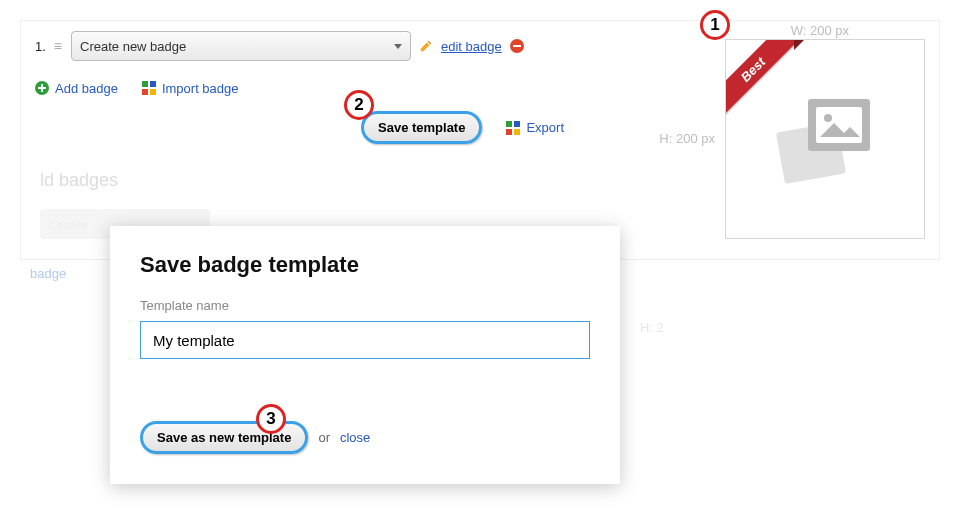  I want to click on callout-2: 2, so click(359, 105).